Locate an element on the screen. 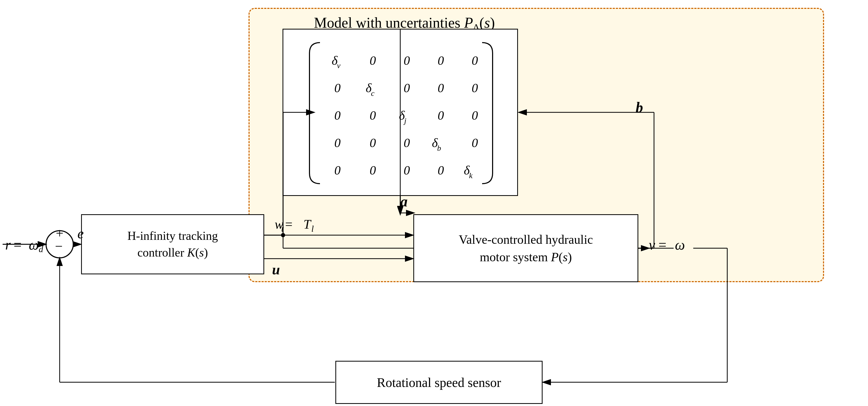 This screenshot has height=406, width=868. svg-text: ω is located at coordinates (34, 245).